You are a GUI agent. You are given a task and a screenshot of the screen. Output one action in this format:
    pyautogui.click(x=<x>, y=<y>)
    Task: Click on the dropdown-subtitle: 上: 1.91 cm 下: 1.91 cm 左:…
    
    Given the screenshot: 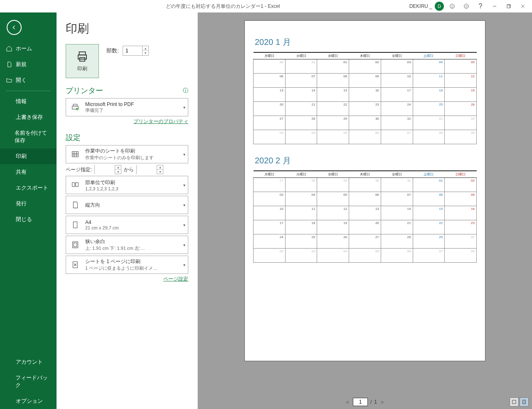 What is the action you would take?
    pyautogui.click(x=135, y=249)
    